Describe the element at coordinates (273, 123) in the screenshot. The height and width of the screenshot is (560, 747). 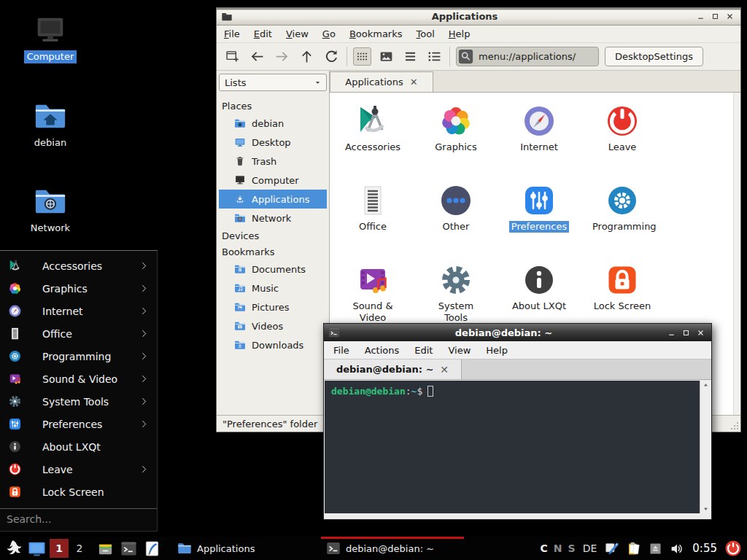
I see `sidebar-place-item: debian` at that location.